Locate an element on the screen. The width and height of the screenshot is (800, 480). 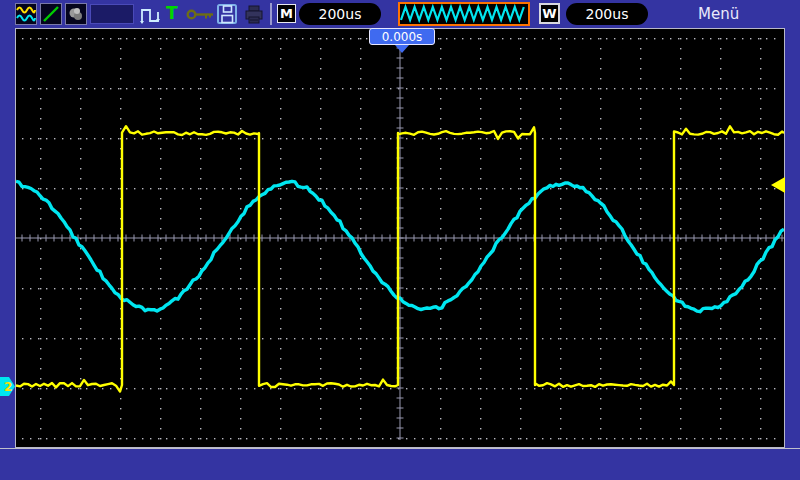
status-box-empty is located at coordinates (112, 14).